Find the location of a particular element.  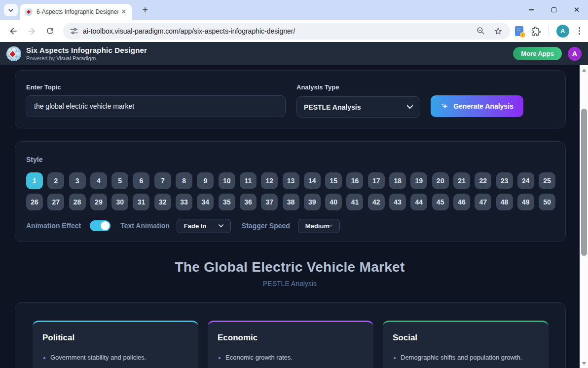

style-button-35: 35 is located at coordinates (227, 202).